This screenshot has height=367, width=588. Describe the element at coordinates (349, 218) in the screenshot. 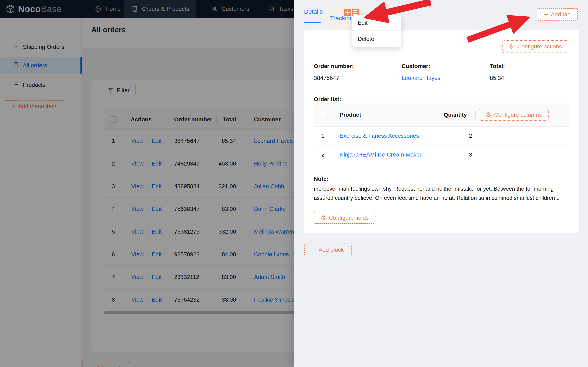

I see `configure-fields-label: Configure fields` at that location.